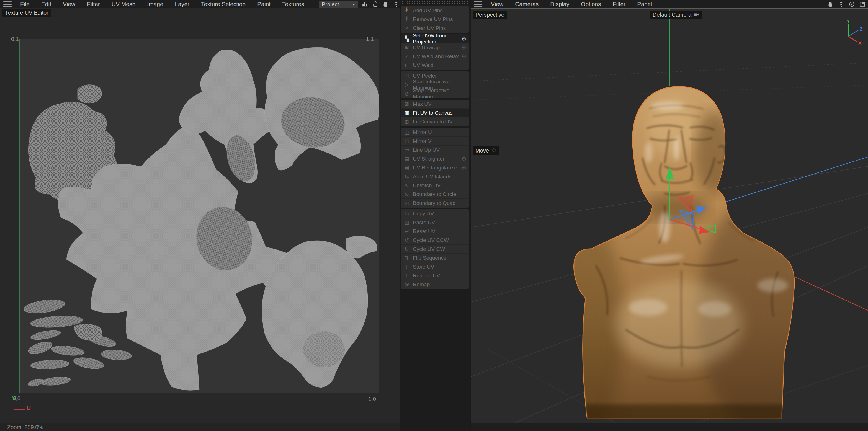  What do you see at coordinates (430, 258) in the screenshot?
I see `cmd-label: Flip Sequence` at bounding box center [430, 258].